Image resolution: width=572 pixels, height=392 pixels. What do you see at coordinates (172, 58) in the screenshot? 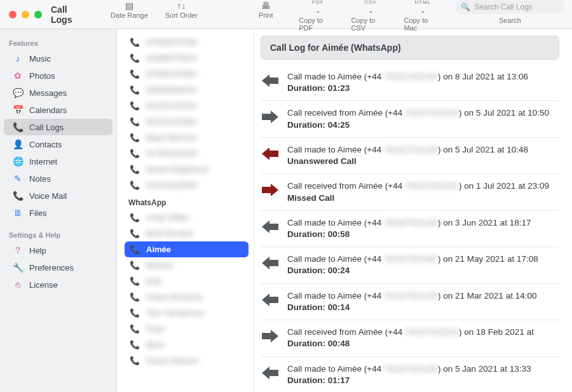
I see `contact-label: 01890570074` at bounding box center [172, 58].